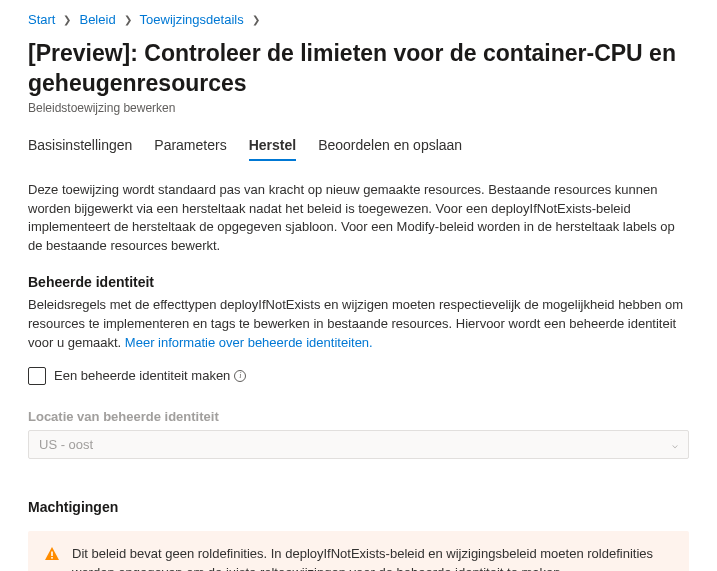  What do you see at coordinates (358, 507) in the screenshot?
I see `permissions-title: Machtigingen` at bounding box center [358, 507].